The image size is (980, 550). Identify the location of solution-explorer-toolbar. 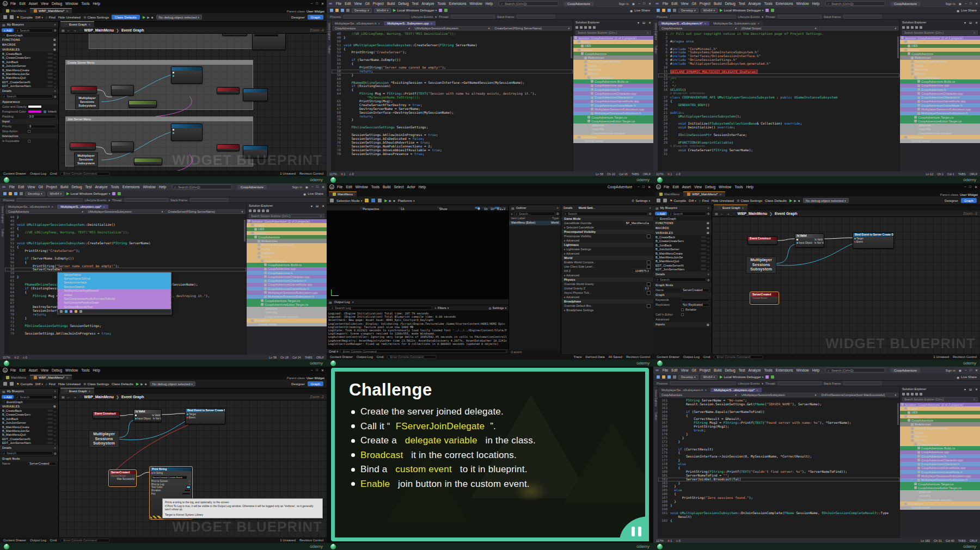
(940, 394).